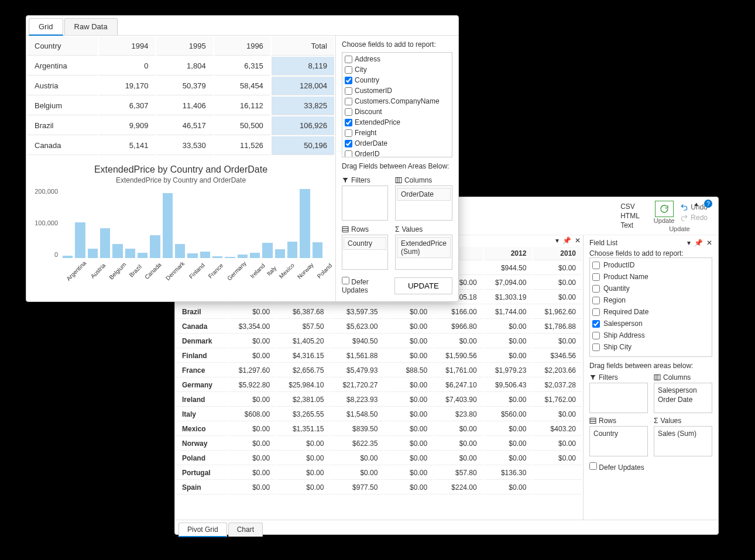 The image size is (755, 560). Describe the element at coordinates (557, 327) in the screenshot. I see `cell: $1,786.88` at that location.